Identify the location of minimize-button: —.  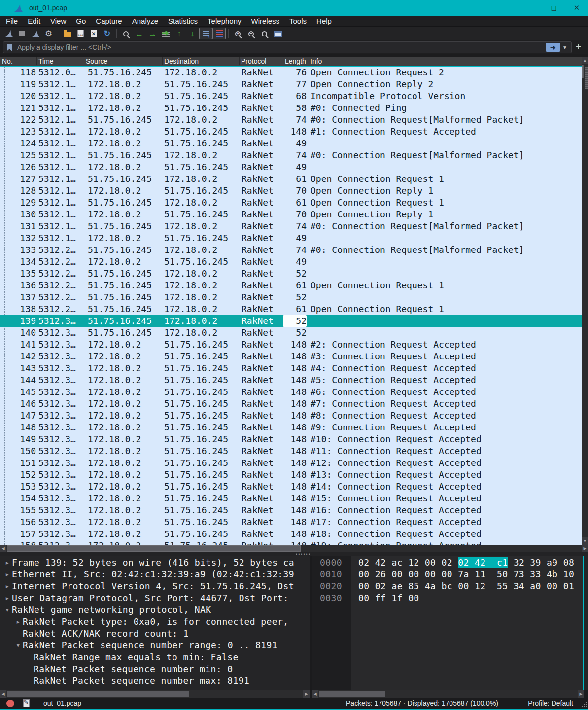
(531, 8).